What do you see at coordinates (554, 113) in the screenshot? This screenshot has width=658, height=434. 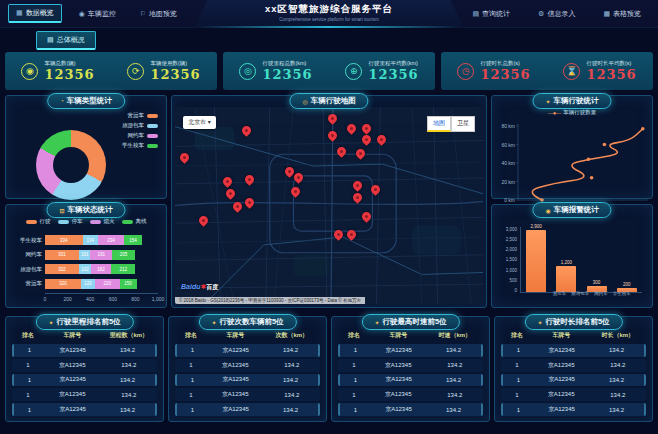 I see `line-legend-marker: —●—` at bounding box center [554, 113].